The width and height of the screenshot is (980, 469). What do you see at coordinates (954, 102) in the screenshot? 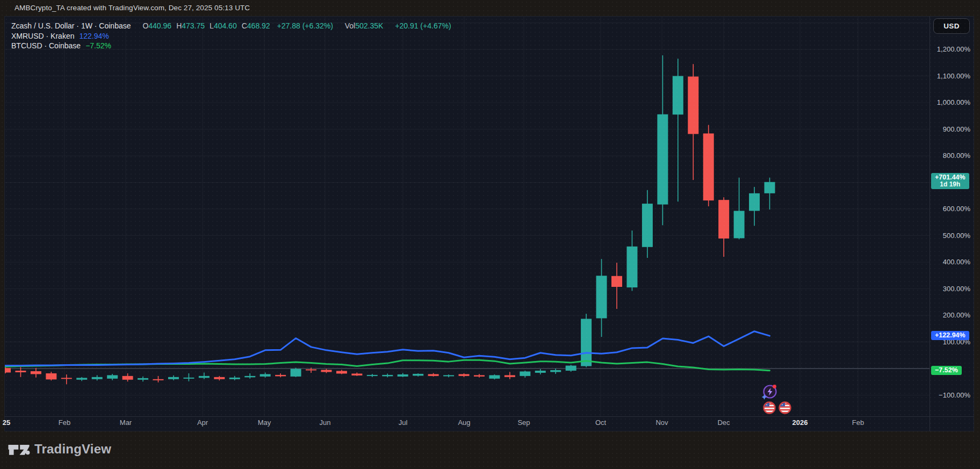
I see `price-axis-label: 1,000.00%` at bounding box center [954, 102].